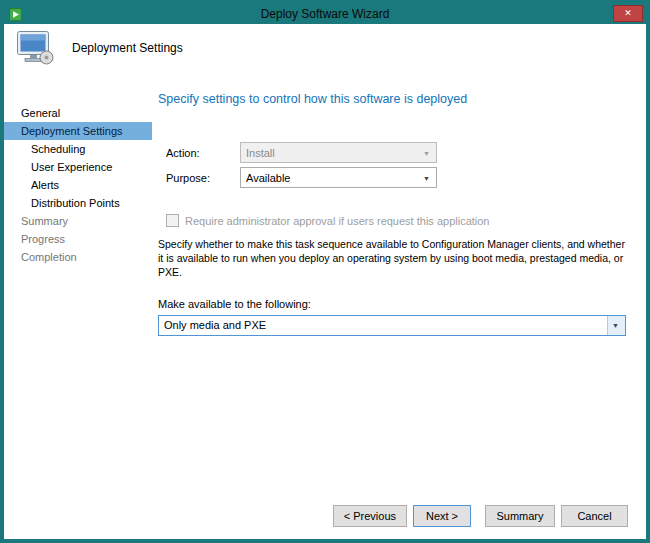 Image resolution: width=650 pixels, height=543 pixels. What do you see at coordinates (338, 221) in the screenshot?
I see `approval-checkbox-label: Require administrator approval if users …` at bounding box center [338, 221].